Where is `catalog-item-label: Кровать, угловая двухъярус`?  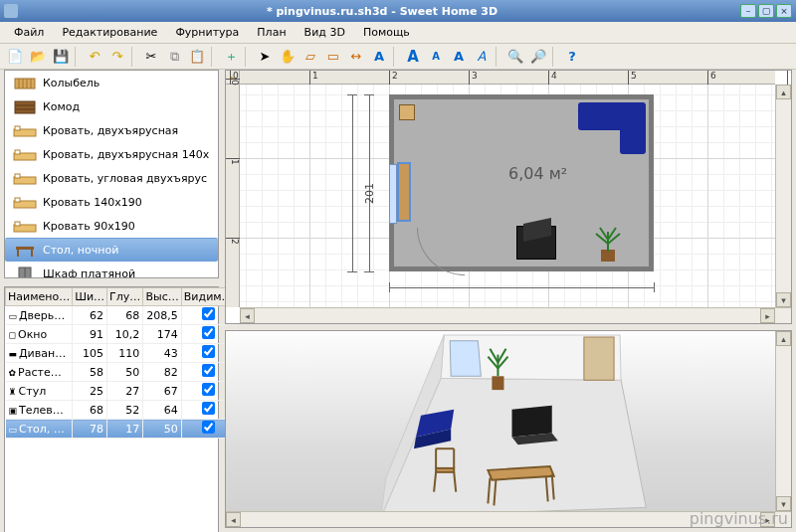
catalog-item-label: Кровать, угловая двухъярус is located at coordinates (125, 179).